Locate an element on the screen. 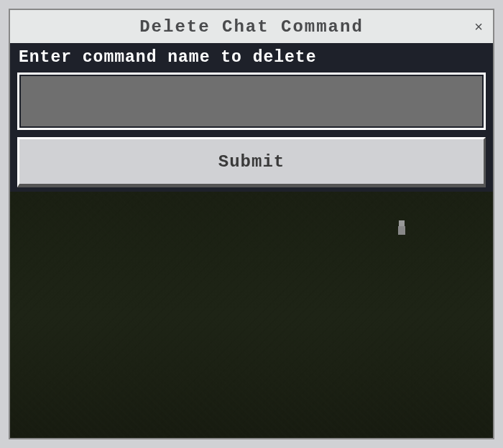 The image size is (503, 448). close-icon: × is located at coordinates (479, 27).